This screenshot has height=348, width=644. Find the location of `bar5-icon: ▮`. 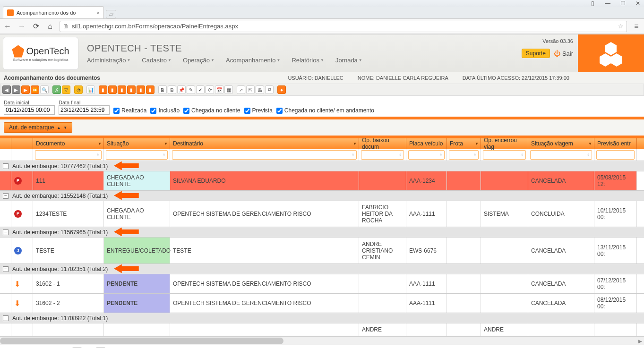

bar5-icon: ▮ is located at coordinates (141, 90).